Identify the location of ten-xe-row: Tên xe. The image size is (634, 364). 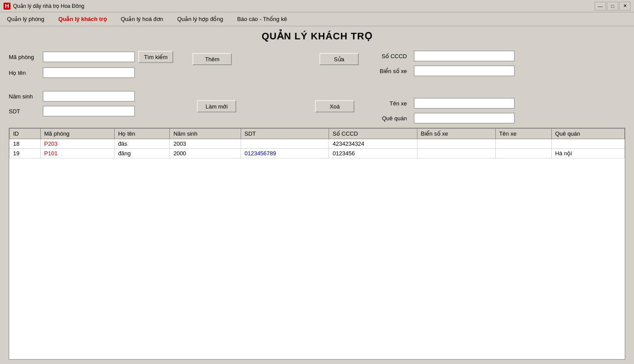
(496, 103).